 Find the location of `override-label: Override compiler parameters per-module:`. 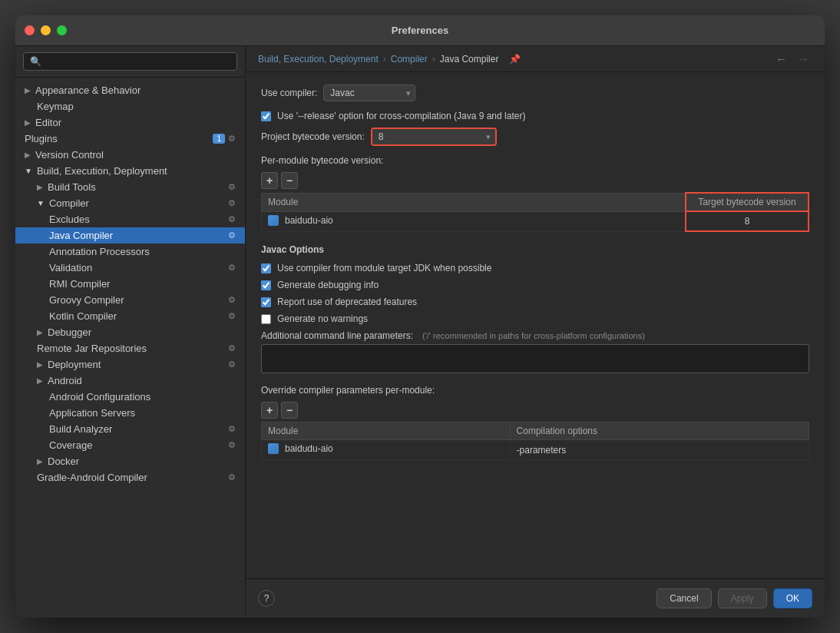

override-label: Override compiler parameters per-module: is located at coordinates (535, 390).